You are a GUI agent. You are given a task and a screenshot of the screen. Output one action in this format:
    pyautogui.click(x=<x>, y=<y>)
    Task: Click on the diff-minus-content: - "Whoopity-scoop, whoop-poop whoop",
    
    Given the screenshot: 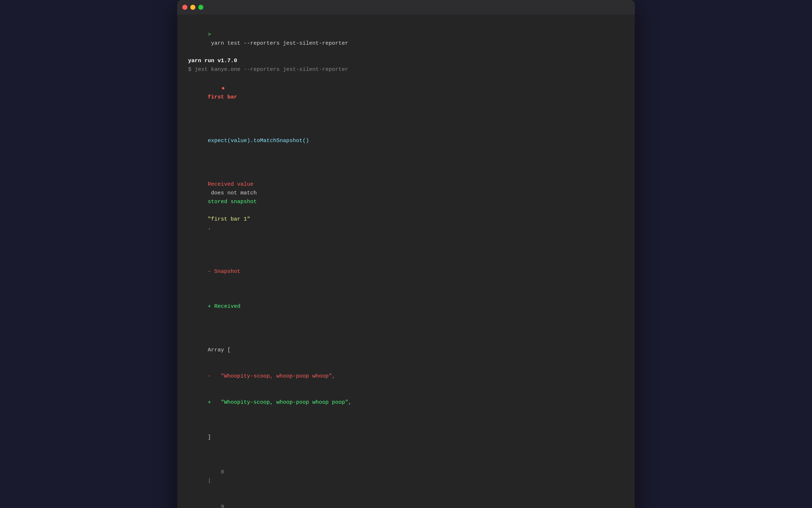 What is the action you would take?
    pyautogui.click(x=272, y=376)
    